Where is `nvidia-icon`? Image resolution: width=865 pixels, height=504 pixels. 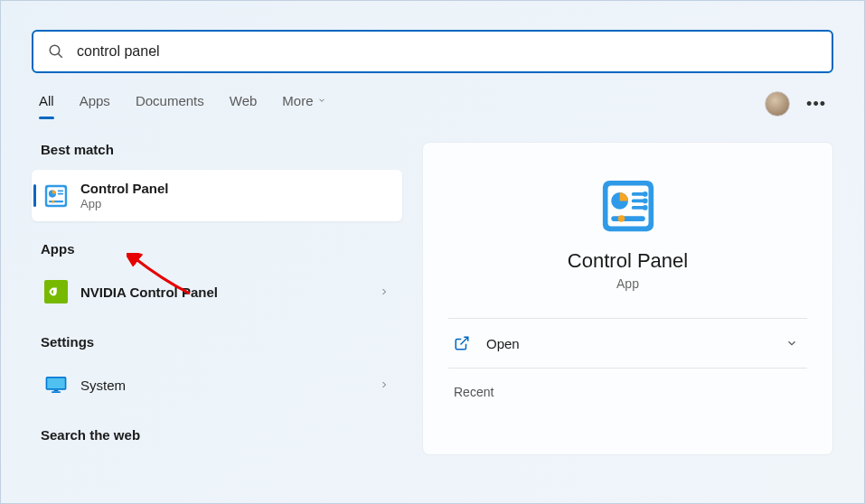 nvidia-icon is located at coordinates (56, 292).